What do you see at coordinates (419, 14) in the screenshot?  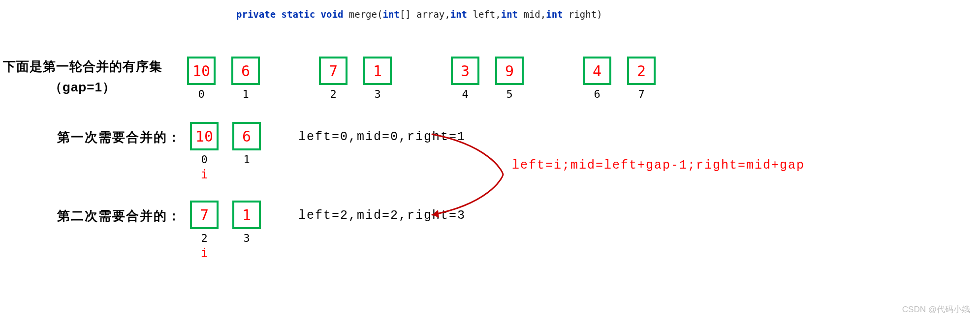 I see `code-signature: private static void merge(int[] array,in…` at bounding box center [419, 14].